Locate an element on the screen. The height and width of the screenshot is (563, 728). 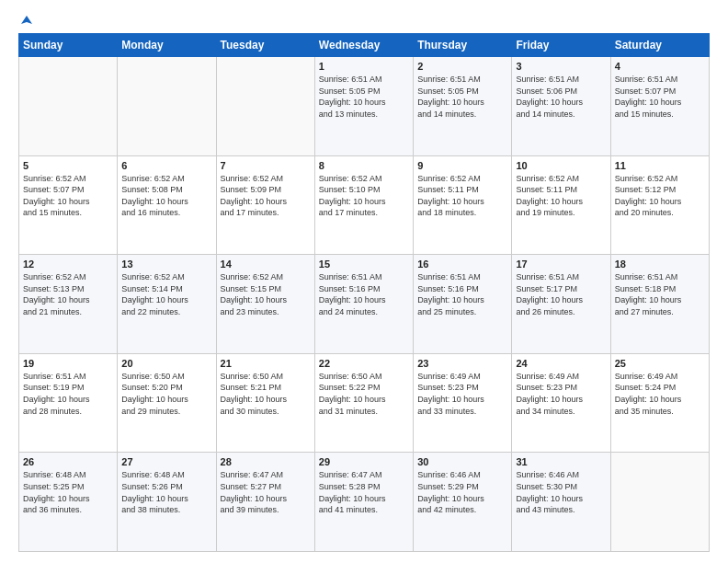
day-info: Sunrise: 6:49 AM Sunset: 5:23 PM Dayligh… is located at coordinates (462, 394).